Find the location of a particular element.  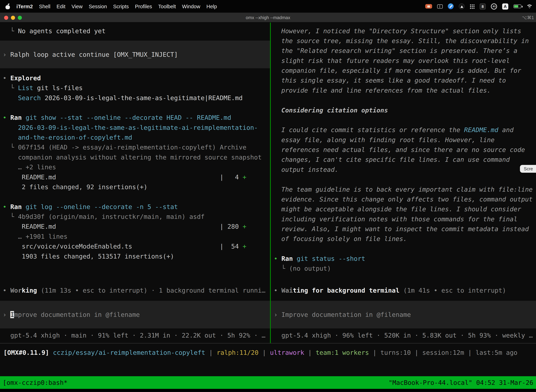

text-segment: git log --oneline --decorate -n 5 --stat is located at coordinates (100, 207).